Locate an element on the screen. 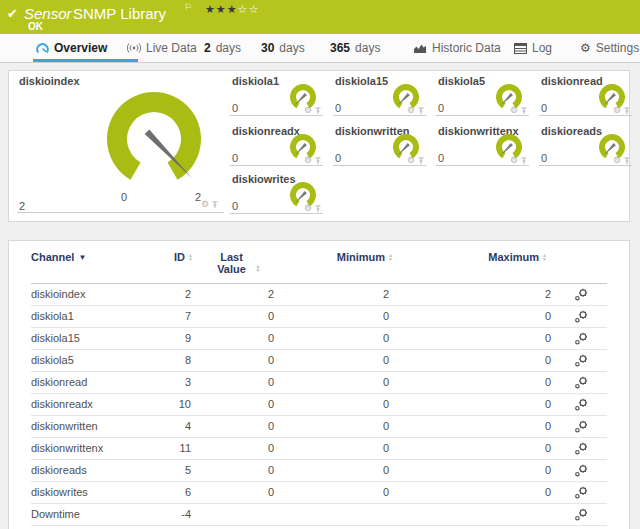  channel-name: diskioreads is located at coordinates (96, 470).